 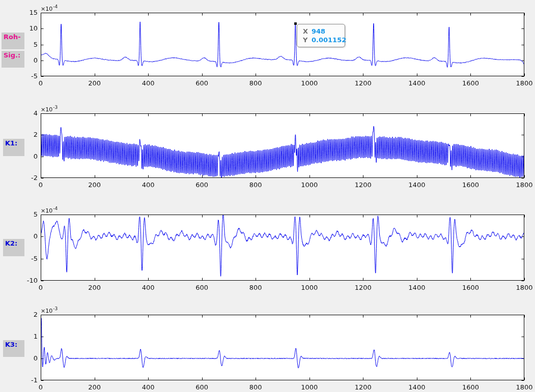 What do you see at coordinates (14, 349) in the screenshot?
I see `side-label-k3: K3:` at bounding box center [14, 349].